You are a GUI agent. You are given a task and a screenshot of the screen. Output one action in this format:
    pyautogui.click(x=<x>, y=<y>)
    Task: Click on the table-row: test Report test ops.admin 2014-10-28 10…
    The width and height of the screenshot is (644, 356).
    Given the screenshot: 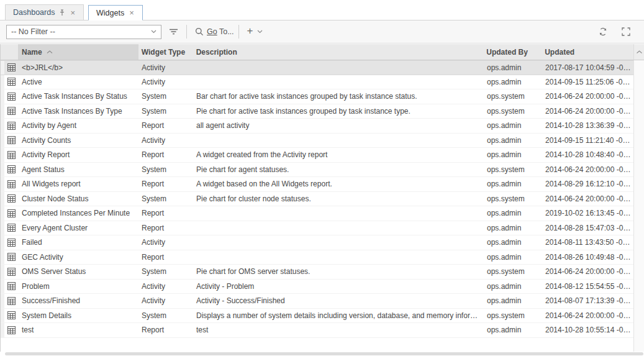 What is the action you would take?
    pyautogui.click(x=317, y=331)
    